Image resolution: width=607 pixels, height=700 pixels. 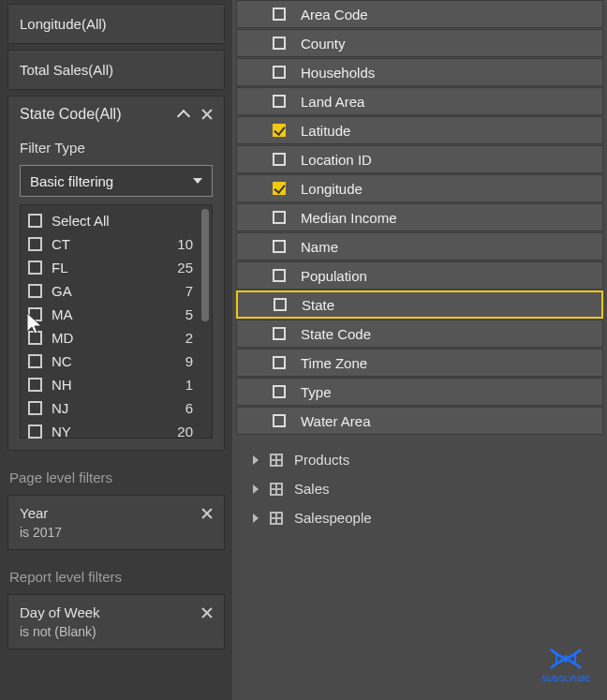 I want to click on list-item: FL25, so click(x=116, y=268).